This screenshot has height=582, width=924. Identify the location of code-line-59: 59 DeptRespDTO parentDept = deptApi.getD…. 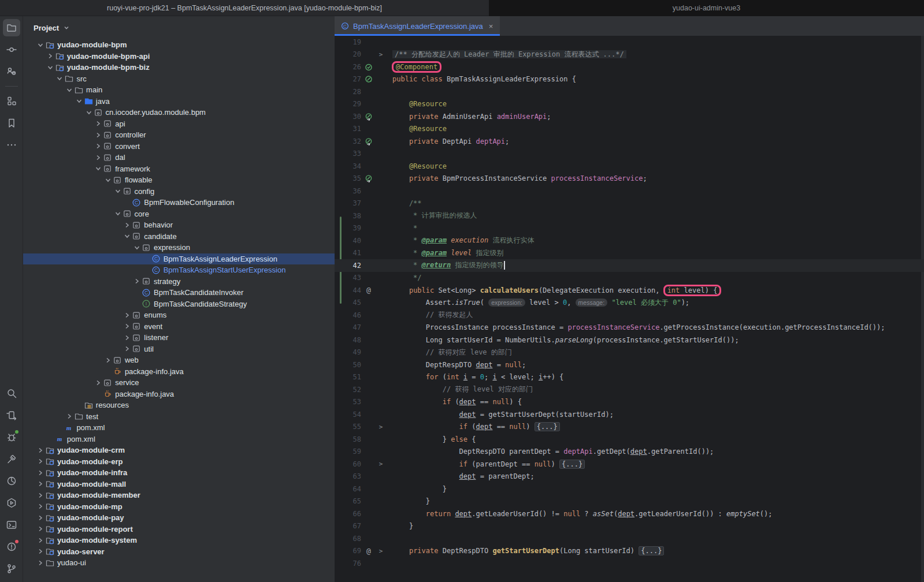
(629, 452).